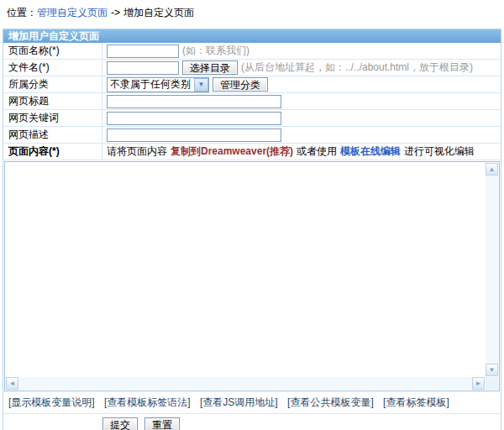  I want to click on reset-button: 重置, so click(162, 423).